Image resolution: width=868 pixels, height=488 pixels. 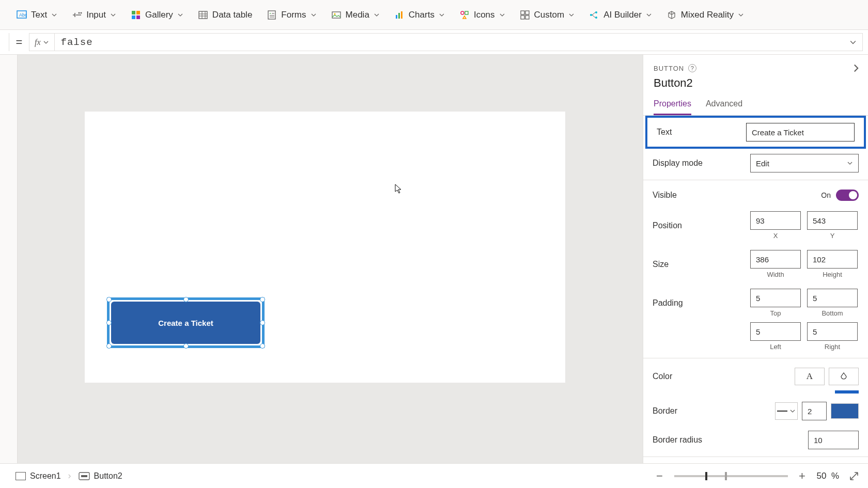 What do you see at coordinates (623, 15) in the screenshot?
I see `ribbon-label: AI Builder` at bounding box center [623, 15].